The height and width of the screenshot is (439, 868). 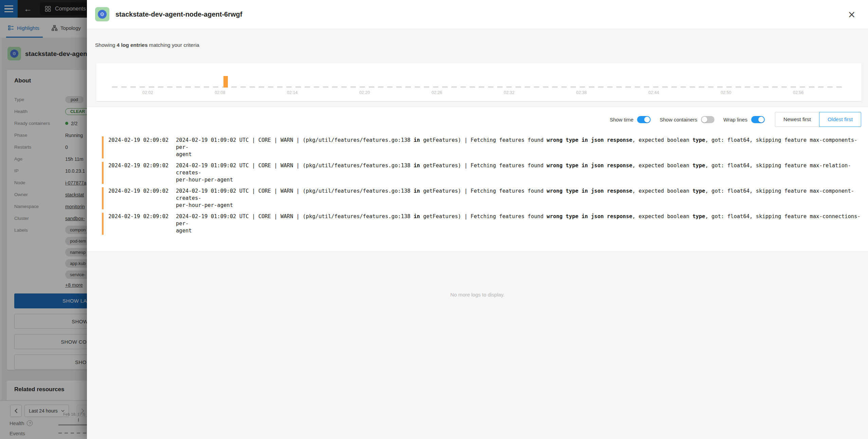 What do you see at coordinates (687, 119) in the screenshot?
I see `toggle-show-containers: Show containers` at bounding box center [687, 119].